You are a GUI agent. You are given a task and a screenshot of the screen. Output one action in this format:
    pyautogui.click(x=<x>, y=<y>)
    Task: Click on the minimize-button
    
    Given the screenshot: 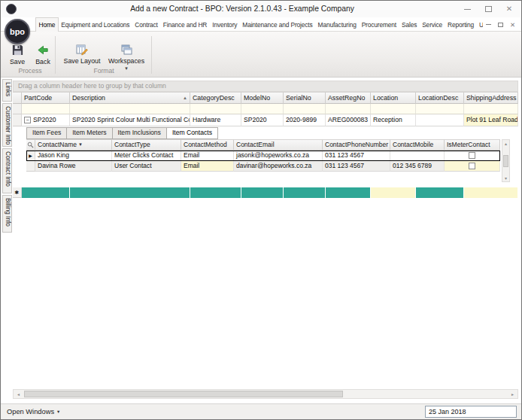 What is the action you would take?
    pyautogui.click(x=467, y=9)
    